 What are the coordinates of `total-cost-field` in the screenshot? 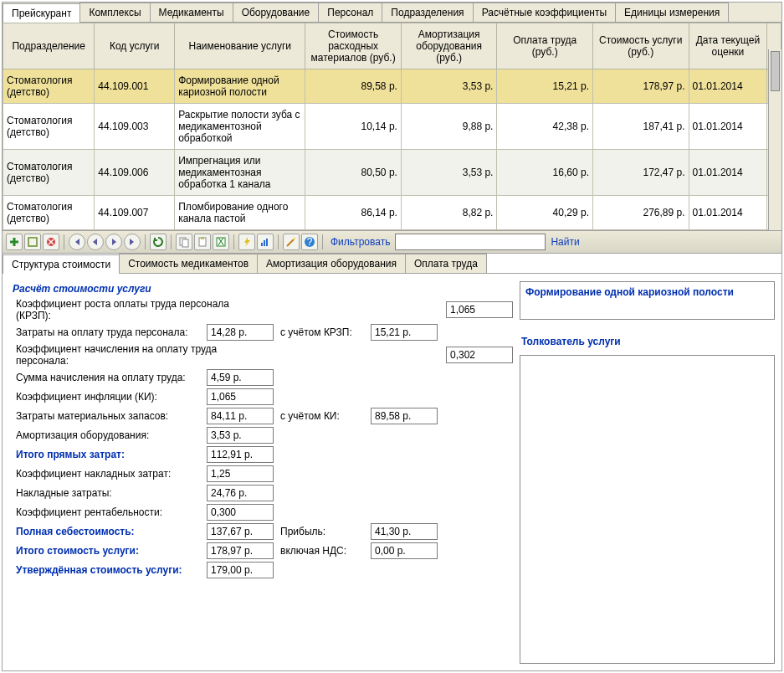 It's located at (240, 551).